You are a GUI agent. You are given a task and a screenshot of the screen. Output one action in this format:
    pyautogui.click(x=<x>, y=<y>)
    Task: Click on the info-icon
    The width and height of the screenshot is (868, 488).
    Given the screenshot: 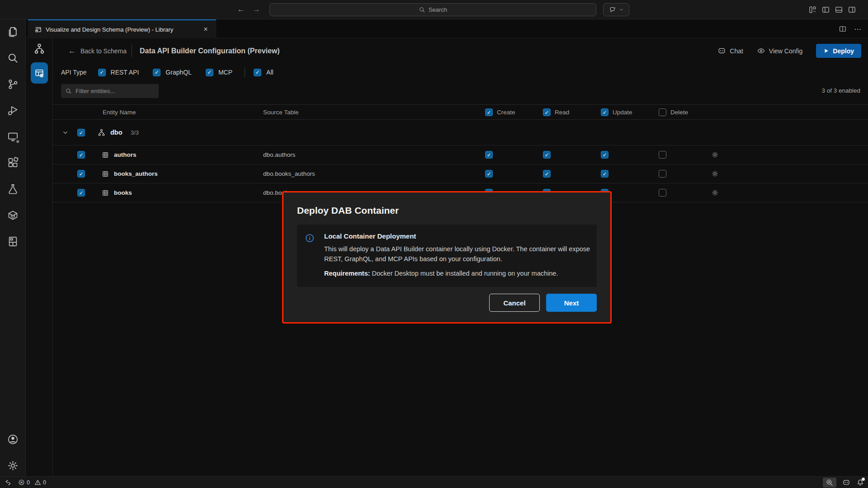 What is the action you would take?
    pyautogui.click(x=310, y=238)
    